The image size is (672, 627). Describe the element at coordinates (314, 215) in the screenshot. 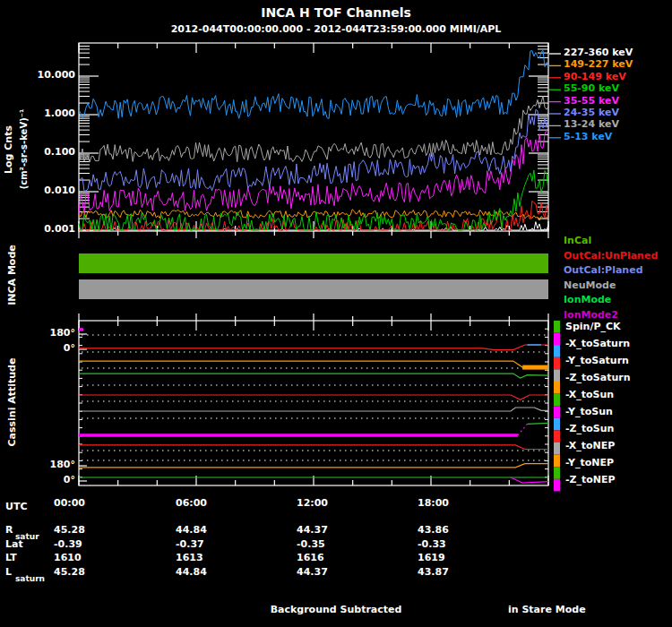

I see `flux-series-149-227-keV` at that location.